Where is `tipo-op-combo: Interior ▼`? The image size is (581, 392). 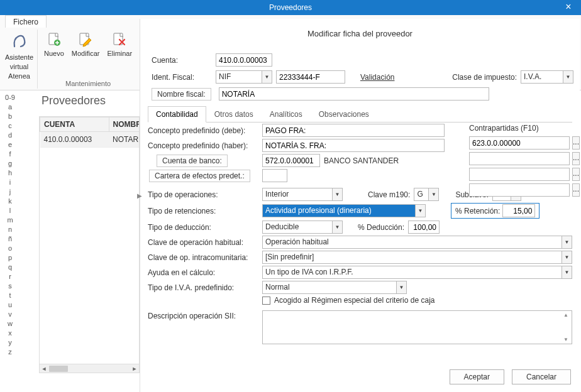 tipo-op-combo: Interior ▼ is located at coordinates (302, 195).